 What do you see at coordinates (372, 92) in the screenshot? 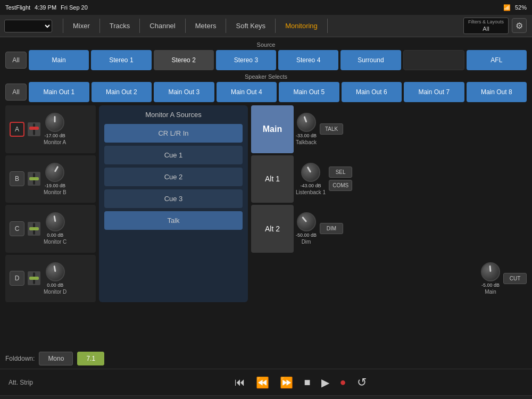
I see `speaker-btn-6: Main Out 6` at bounding box center [372, 92].